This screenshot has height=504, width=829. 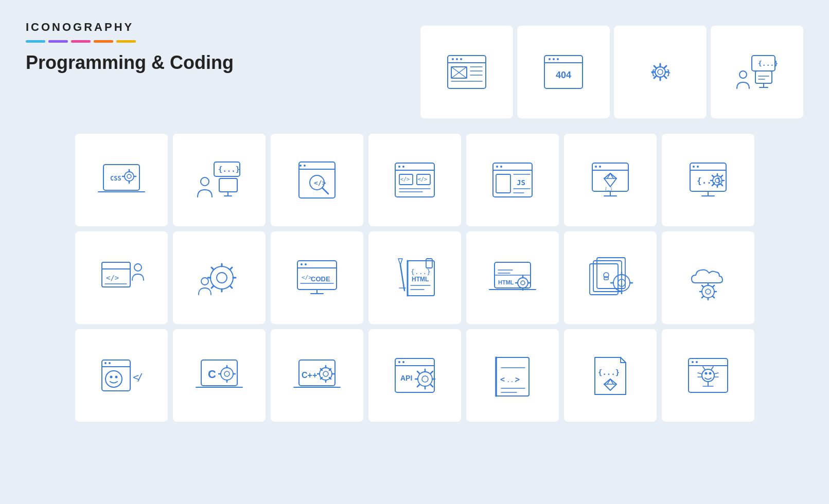 I want to click on brand-name: ICONOGRAPHY, so click(x=130, y=27).